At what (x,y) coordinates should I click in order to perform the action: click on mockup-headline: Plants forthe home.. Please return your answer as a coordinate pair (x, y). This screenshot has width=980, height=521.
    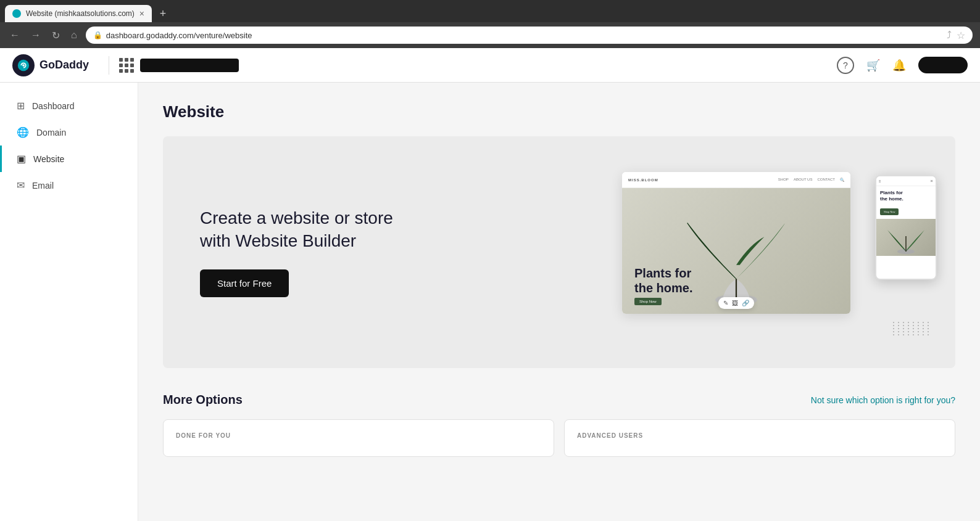
    Looking at the image, I should click on (663, 281).